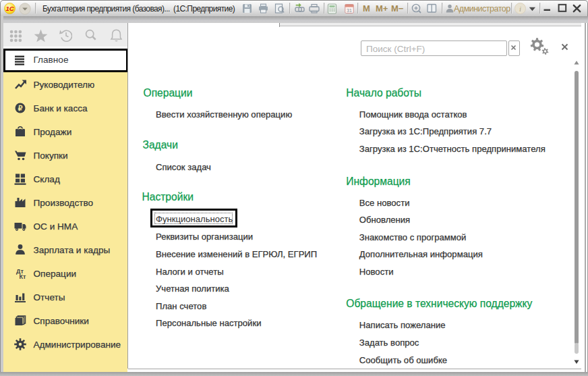 The height and width of the screenshot is (376, 588). I want to click on svg-text: 31, so click(349, 9).